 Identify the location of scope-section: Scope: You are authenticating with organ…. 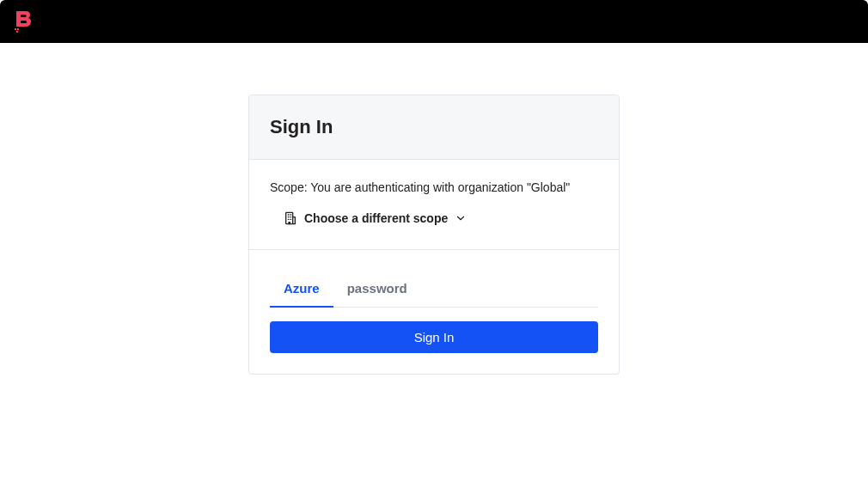
(434, 204).